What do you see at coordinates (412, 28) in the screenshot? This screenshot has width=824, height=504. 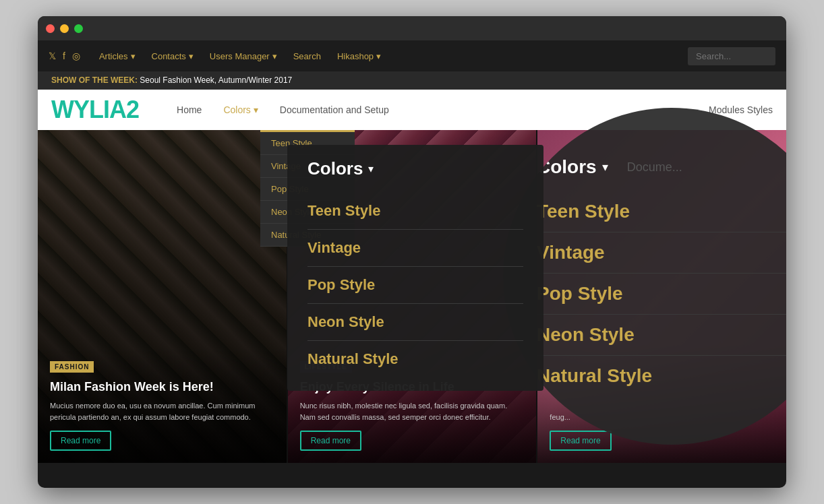 I see `title-bar` at bounding box center [412, 28].